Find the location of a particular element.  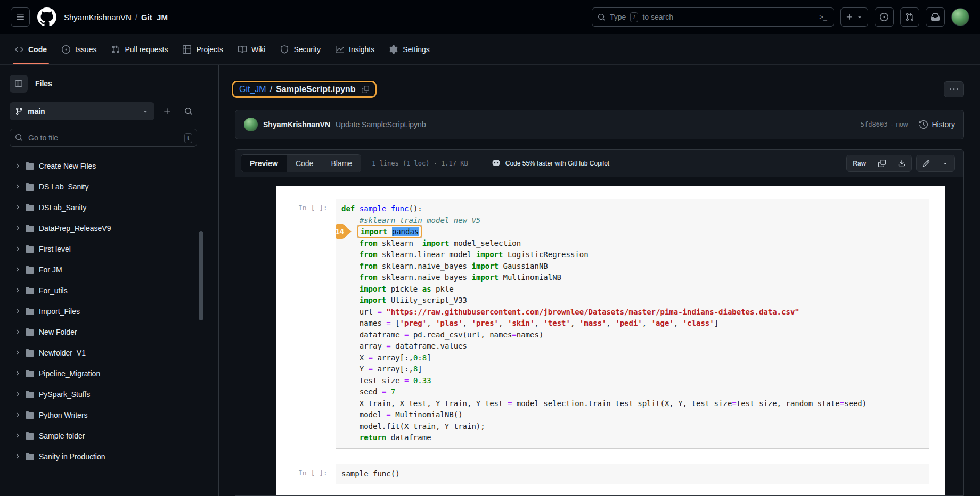

view-mode-segmented-control: Preview Code Blame is located at coordinates (301, 163).